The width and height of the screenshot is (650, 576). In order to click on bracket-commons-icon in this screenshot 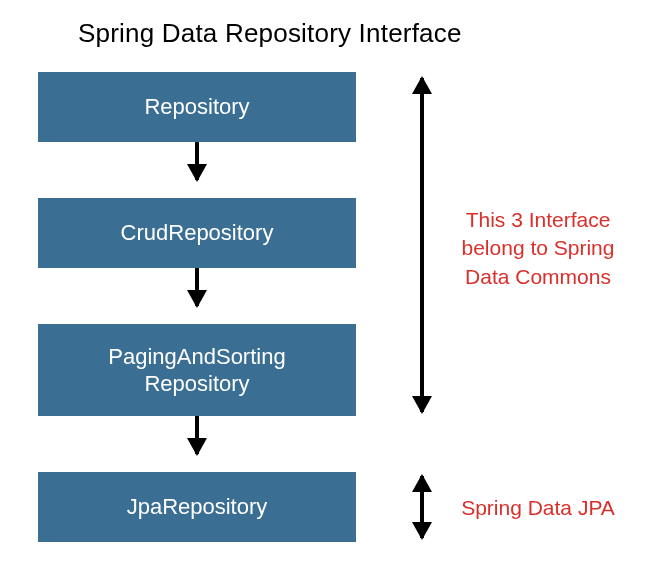, I will do `click(422, 245)`.